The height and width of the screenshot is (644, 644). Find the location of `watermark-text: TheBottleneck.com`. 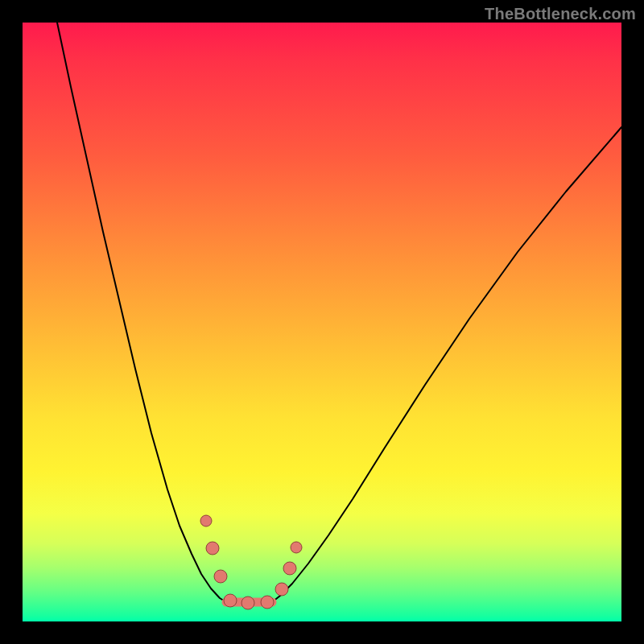

watermark-text: TheBottleneck.com is located at coordinates (560, 14).